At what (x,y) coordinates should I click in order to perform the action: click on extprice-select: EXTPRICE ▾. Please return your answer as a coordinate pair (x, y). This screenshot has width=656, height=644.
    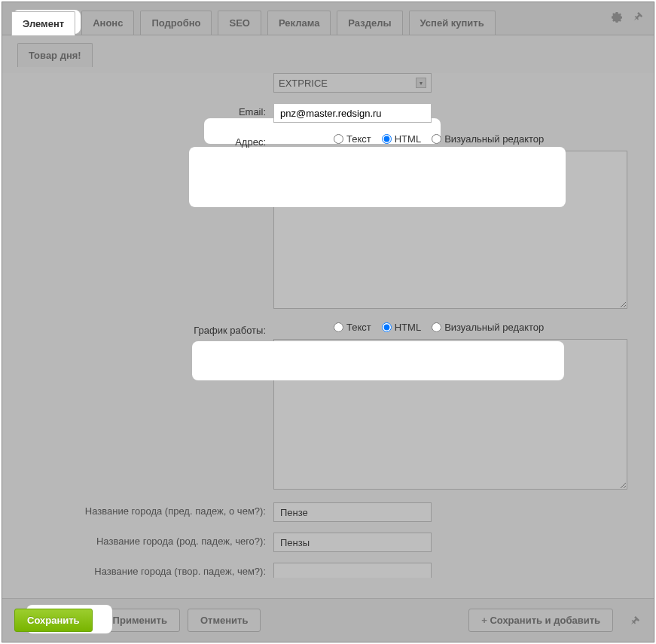
    Looking at the image, I should click on (352, 83).